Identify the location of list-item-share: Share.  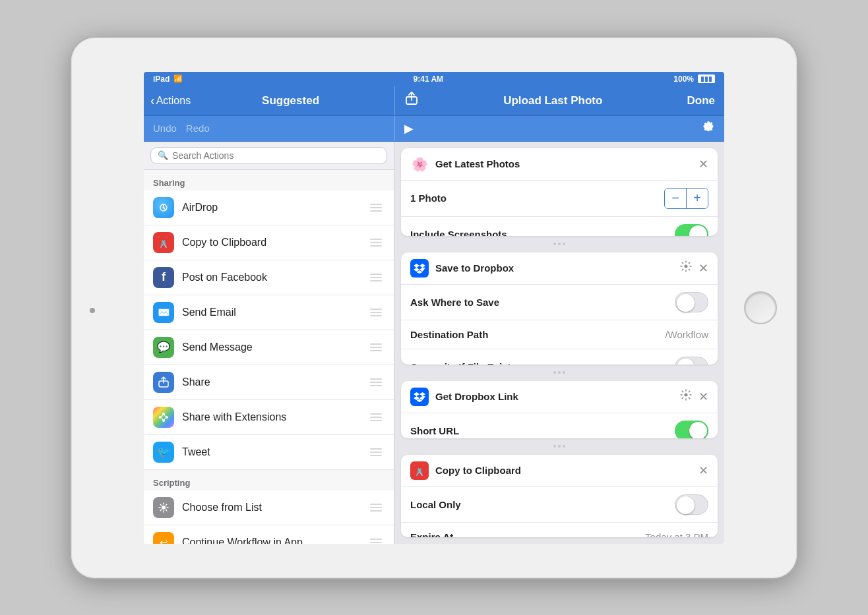
(269, 382).